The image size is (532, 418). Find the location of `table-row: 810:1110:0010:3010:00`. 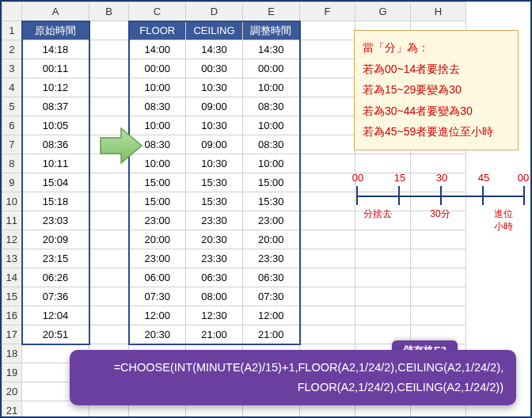

table-row: 810:1110:0010:3010:00 is located at coordinates (234, 164).